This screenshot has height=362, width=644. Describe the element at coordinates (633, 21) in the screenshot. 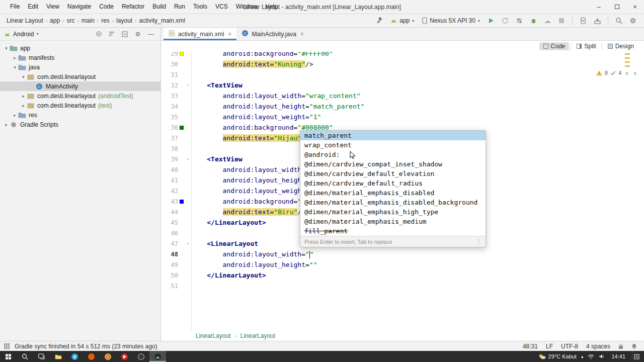

I see `settings-button: ⚙` at that location.